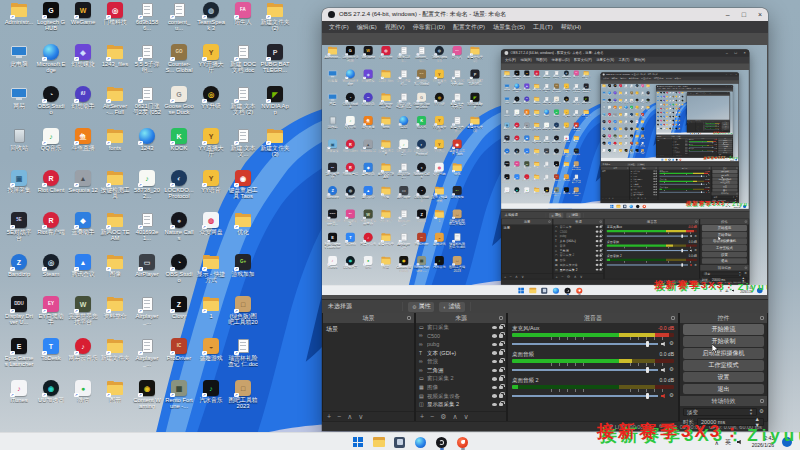  I want to click on desktop-icon: ↗资料整合, so click(115, 308).